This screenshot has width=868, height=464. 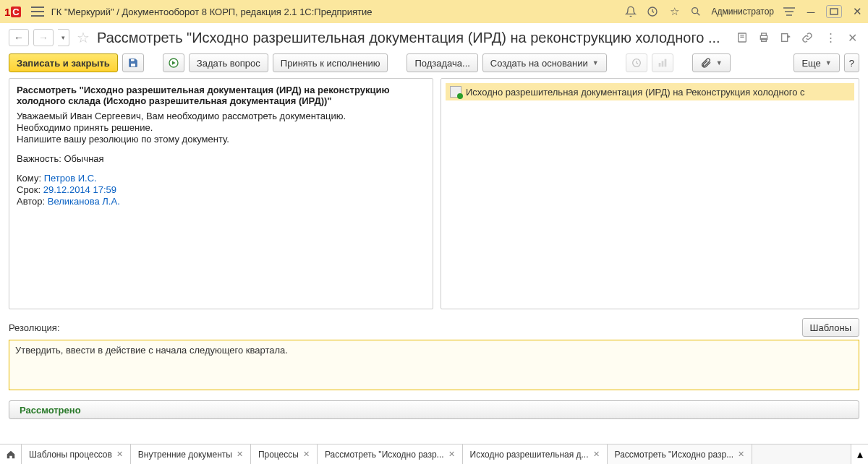 I want to click on nav-forward-button: →, so click(x=43, y=38).